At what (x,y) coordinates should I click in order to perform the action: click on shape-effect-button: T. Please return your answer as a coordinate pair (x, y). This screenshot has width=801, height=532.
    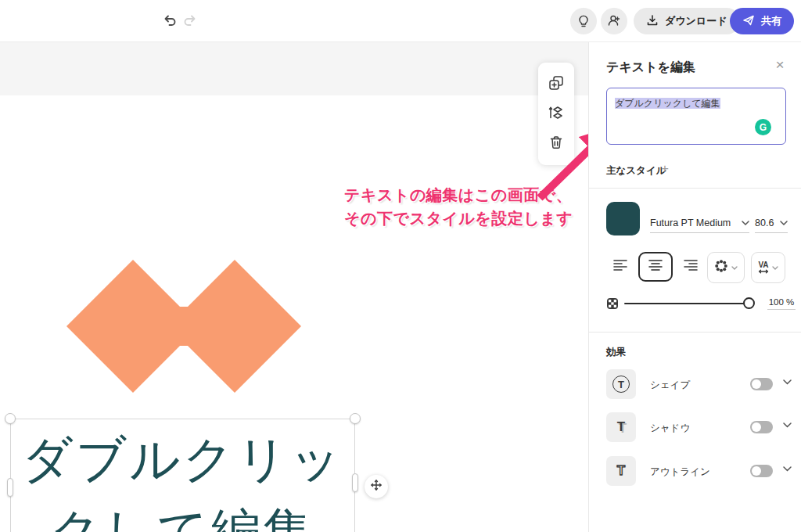
    Looking at the image, I should click on (621, 384).